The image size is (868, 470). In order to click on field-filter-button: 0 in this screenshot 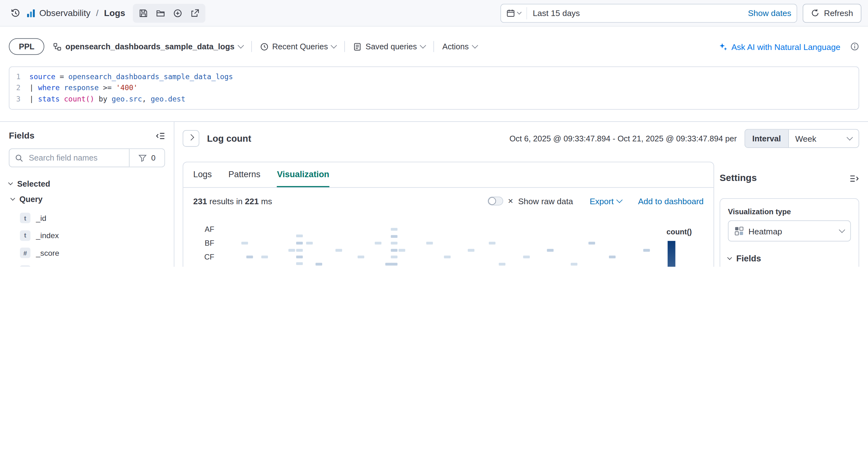, I will do `click(147, 158)`.